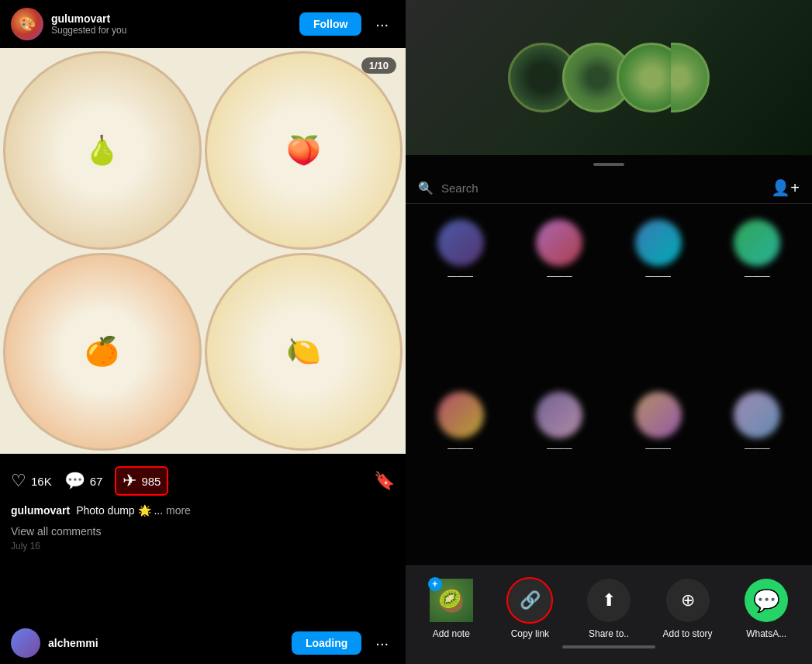  What do you see at coordinates (766, 600) in the screenshot?
I see `whatsapp-icon: 💬` at bounding box center [766, 600].